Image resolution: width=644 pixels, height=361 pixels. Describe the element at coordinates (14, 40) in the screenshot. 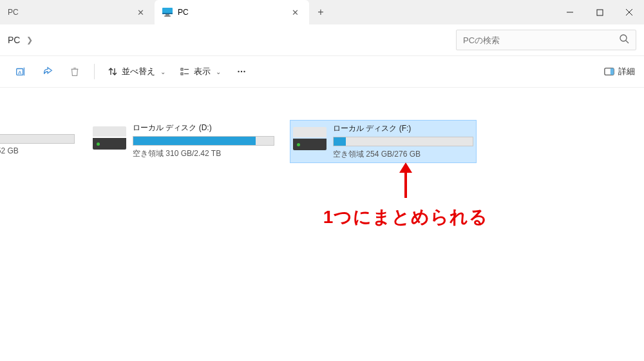

I see `breadcrumb-location: PC` at that location.